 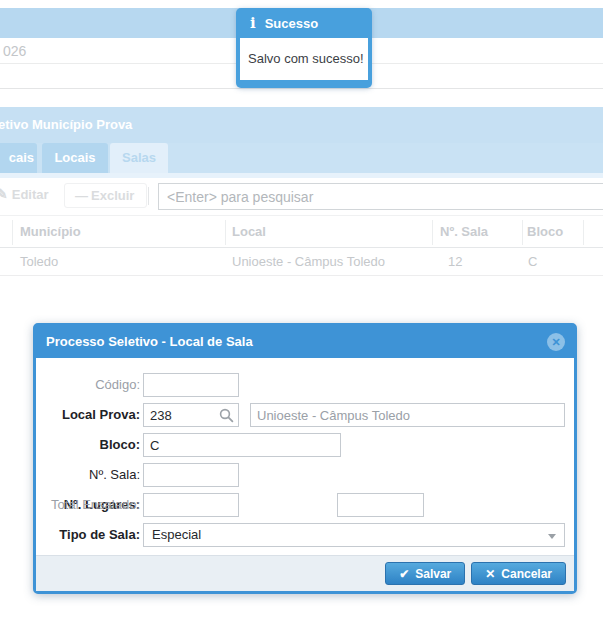 What do you see at coordinates (305, 535) in the screenshot?
I see `tipo-sala-row: Tipo de Sala: Especial` at bounding box center [305, 535].